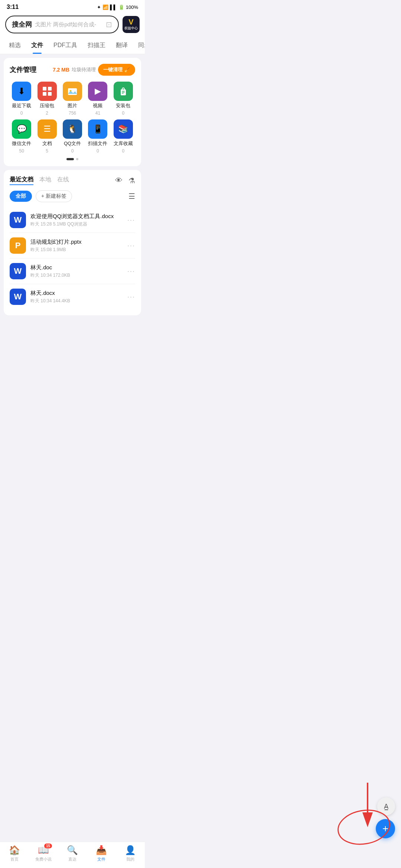  Describe the element at coordinates (131, 28) in the screenshot. I see `vip-label: 权益中心` at that location.